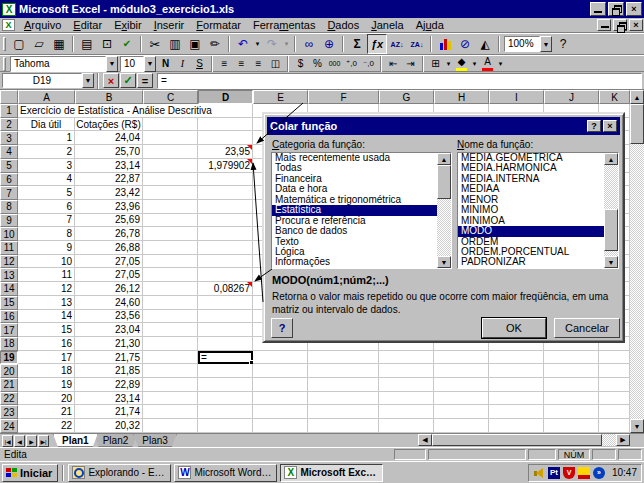 The image size is (644, 483). Describe the element at coordinates (538, 168) in the screenshot. I see `function-media-harmonica: MÉDIA.HARMÔNICA` at that location.